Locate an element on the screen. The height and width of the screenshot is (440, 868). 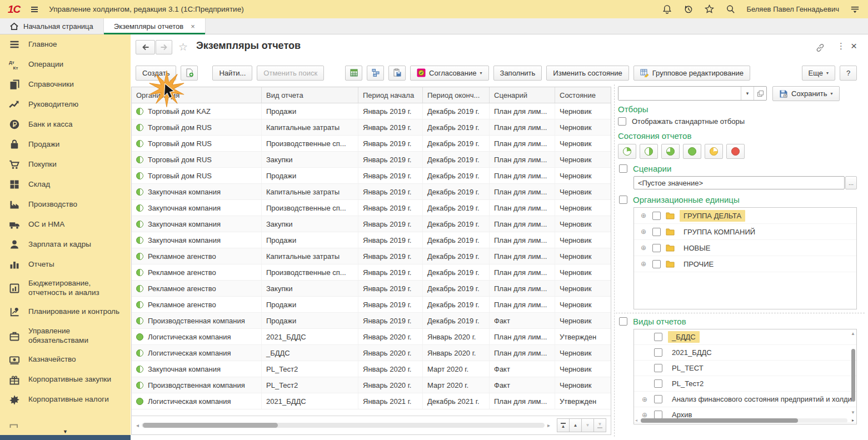
kebab-menu-icon: ⋮ is located at coordinates (841, 46).